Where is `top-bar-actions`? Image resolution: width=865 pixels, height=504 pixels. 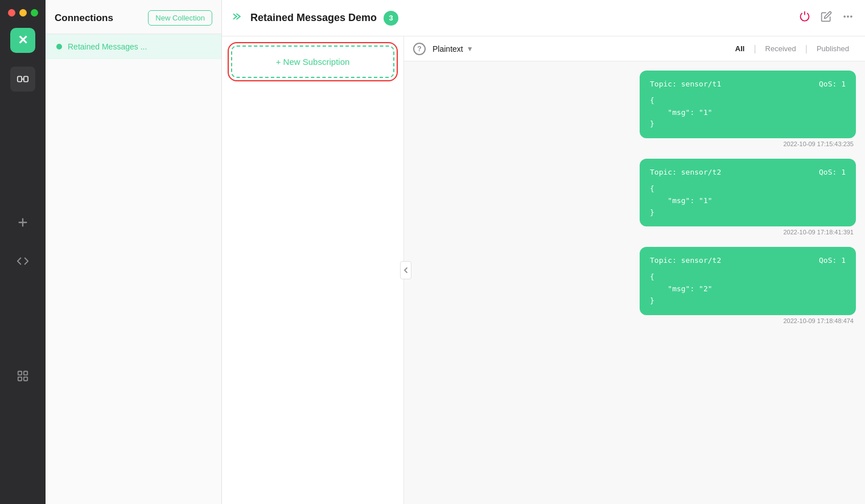 top-bar-actions is located at coordinates (826, 18).